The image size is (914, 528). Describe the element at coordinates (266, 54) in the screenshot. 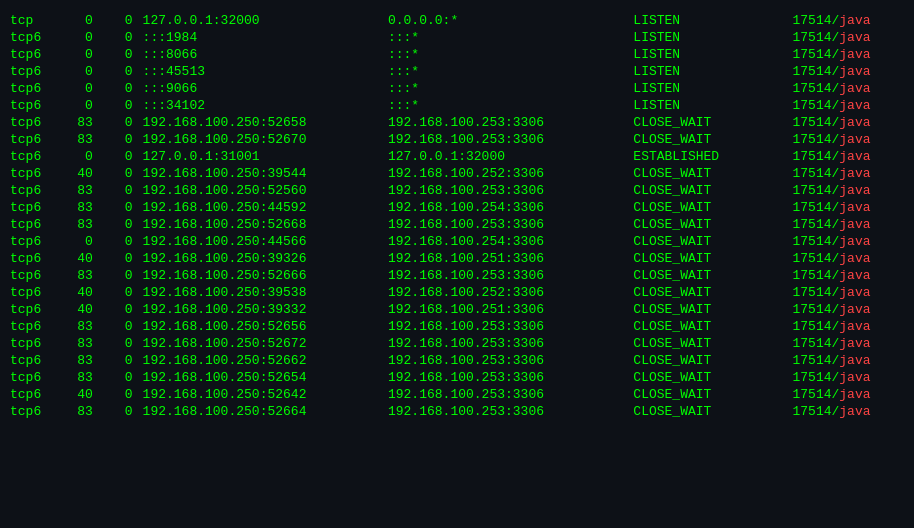

I see `col-local: :::8066` at that location.